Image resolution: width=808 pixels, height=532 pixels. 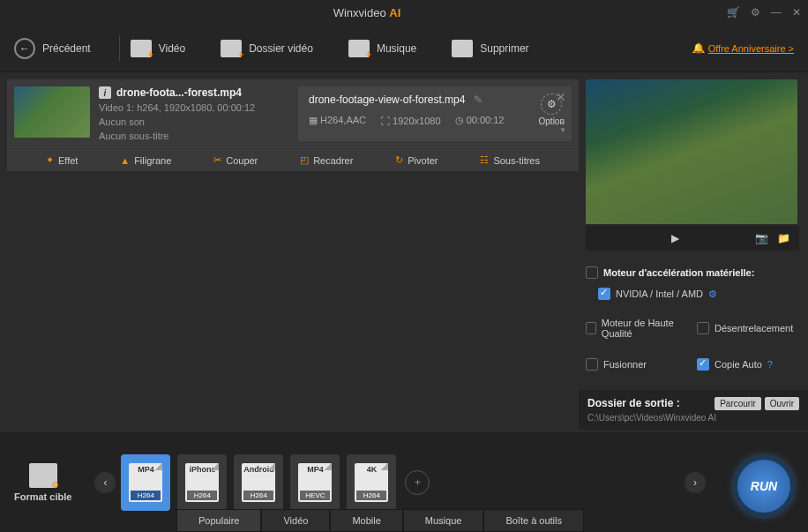 What do you see at coordinates (217, 161) in the screenshot?
I see `scissors-icon: ✂` at bounding box center [217, 161].